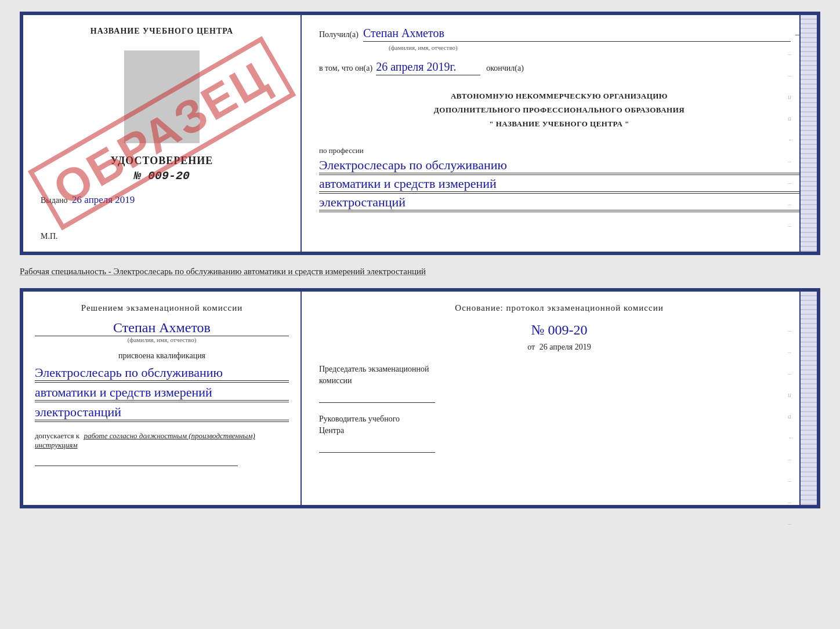  Describe the element at coordinates (559, 347) in the screenshot. I see `ot-date-text: от 26 апреля 2019` at that location.